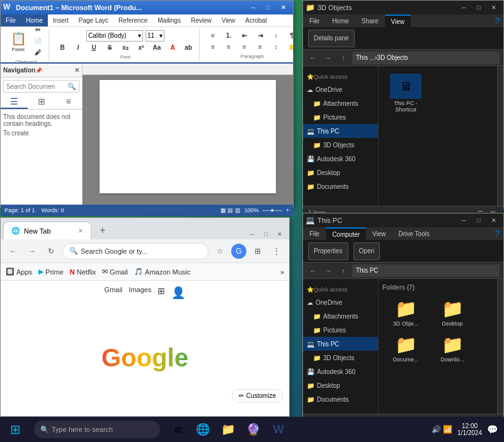  I want to click on chrome-minimize-button: ─, so click(252, 234).